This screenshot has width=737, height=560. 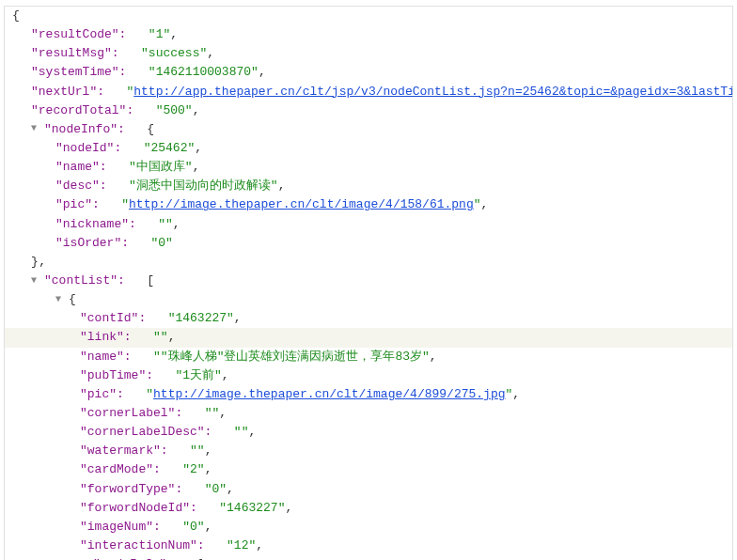 I want to click on field-pic: "pic": "http://image.thepaper.cn/clt/ima…, so click(x=368, y=205).